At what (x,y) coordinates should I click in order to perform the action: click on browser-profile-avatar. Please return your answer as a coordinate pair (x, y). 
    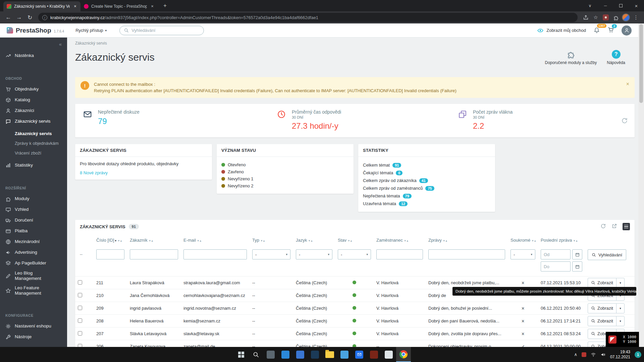
    Looking at the image, I should click on (626, 17).